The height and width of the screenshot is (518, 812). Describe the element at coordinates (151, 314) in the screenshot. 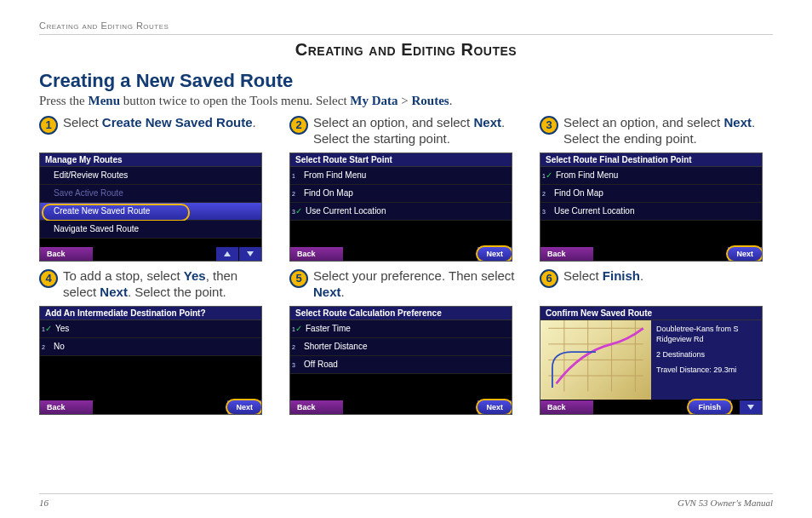

I see `screen4-title: Add An Intermediate Destination Point?` at that location.